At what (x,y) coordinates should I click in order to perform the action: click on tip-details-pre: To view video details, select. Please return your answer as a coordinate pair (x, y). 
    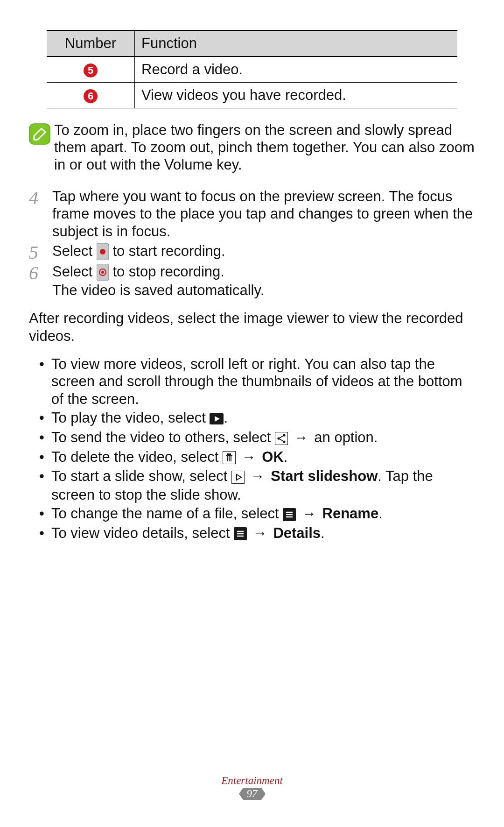
    Looking at the image, I should click on (143, 533).